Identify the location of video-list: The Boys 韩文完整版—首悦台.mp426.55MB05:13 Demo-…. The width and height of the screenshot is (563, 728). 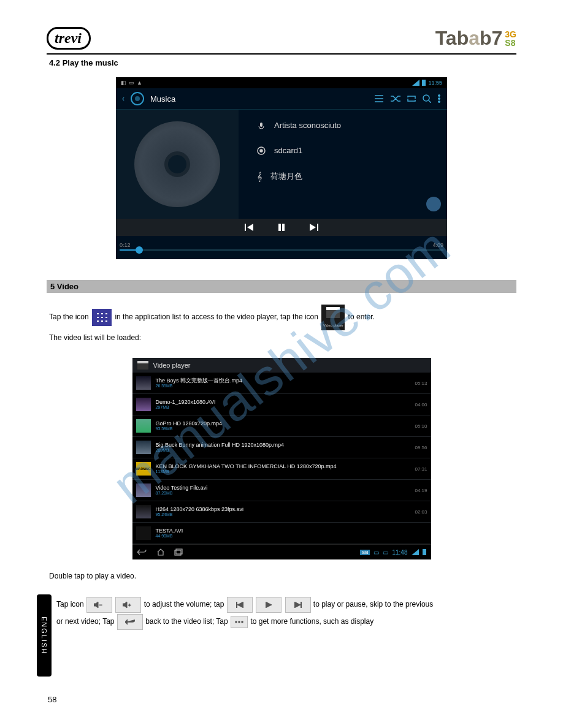
(282, 458).